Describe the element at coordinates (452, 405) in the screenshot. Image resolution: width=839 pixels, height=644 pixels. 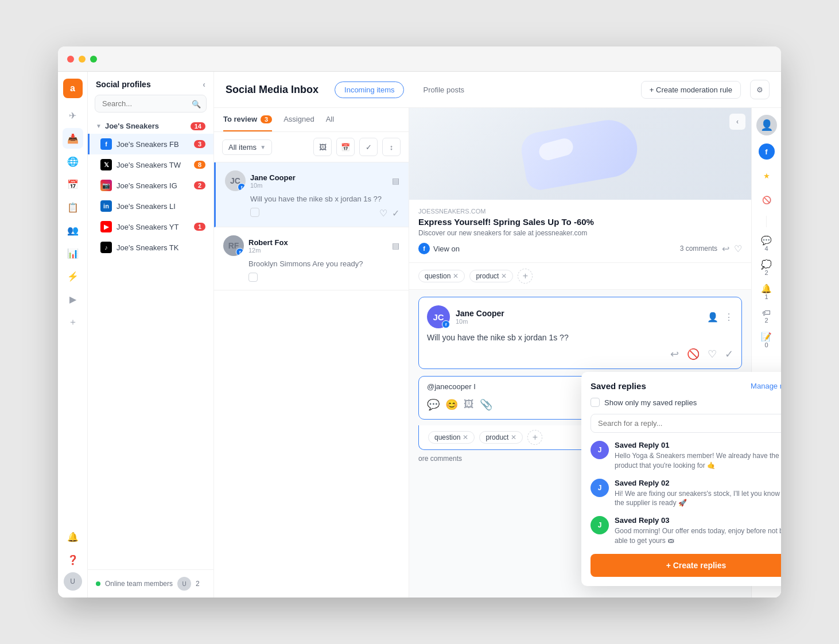
I see `emoji-tool-icon: 😊` at that location.